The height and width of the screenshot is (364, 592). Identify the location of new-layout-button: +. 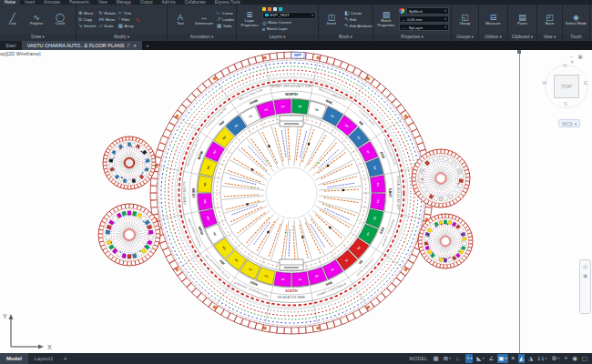
(65, 359).